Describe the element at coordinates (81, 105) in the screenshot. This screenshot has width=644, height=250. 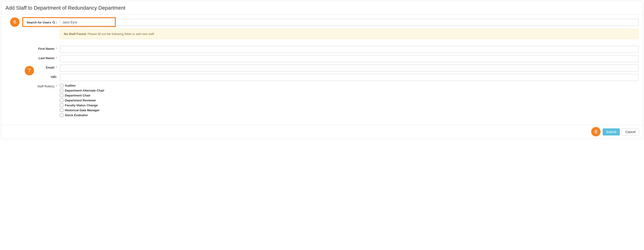
I see `role-label: Faculty Status Change` at that location.